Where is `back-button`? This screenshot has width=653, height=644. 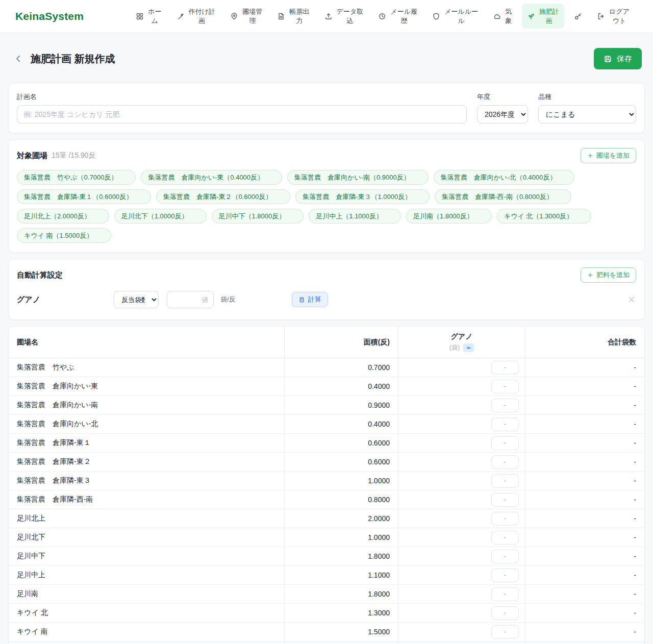 back-button is located at coordinates (18, 59).